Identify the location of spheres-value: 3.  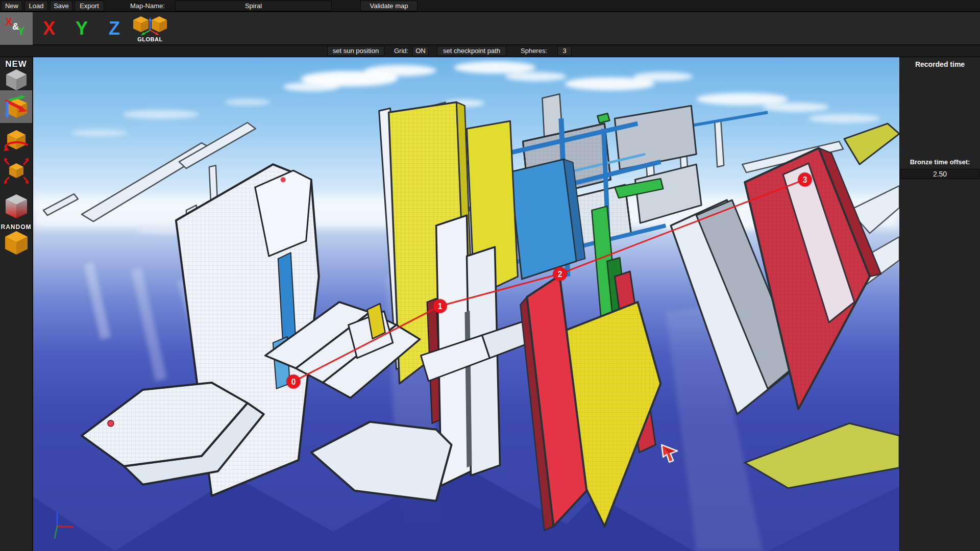
(565, 51).